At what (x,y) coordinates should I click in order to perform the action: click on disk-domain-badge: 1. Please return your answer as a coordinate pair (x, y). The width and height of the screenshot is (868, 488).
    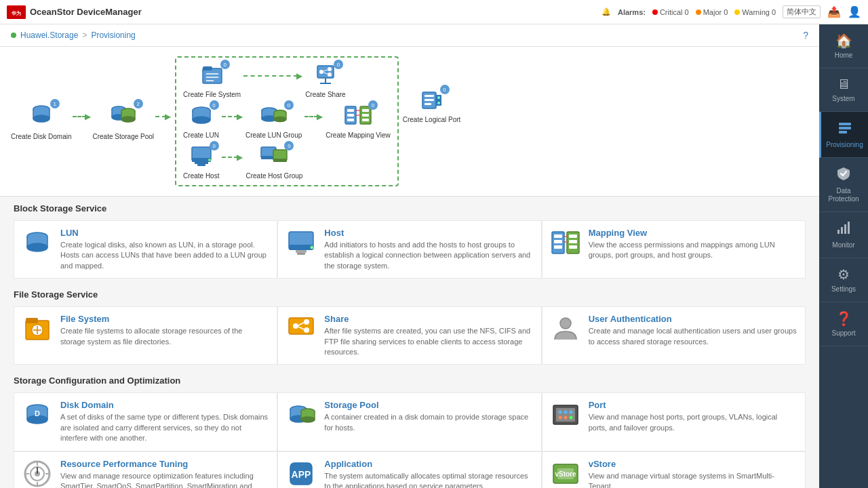
    Looking at the image, I should click on (55, 104).